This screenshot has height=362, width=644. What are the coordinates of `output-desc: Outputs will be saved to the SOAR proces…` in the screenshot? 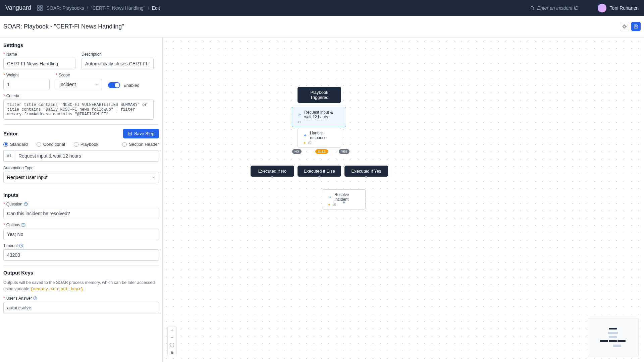 It's located at (81, 286).